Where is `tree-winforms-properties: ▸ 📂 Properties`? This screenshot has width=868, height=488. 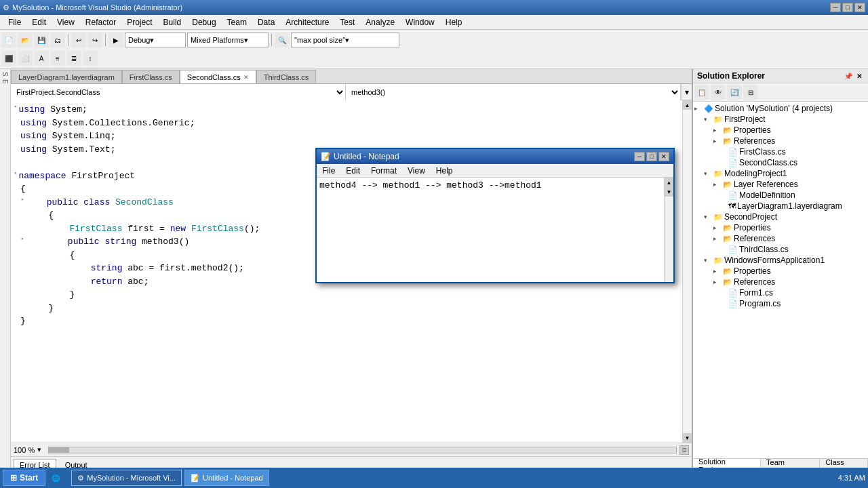
tree-winforms-properties: ▸ 📂 Properties is located at coordinates (781, 271).